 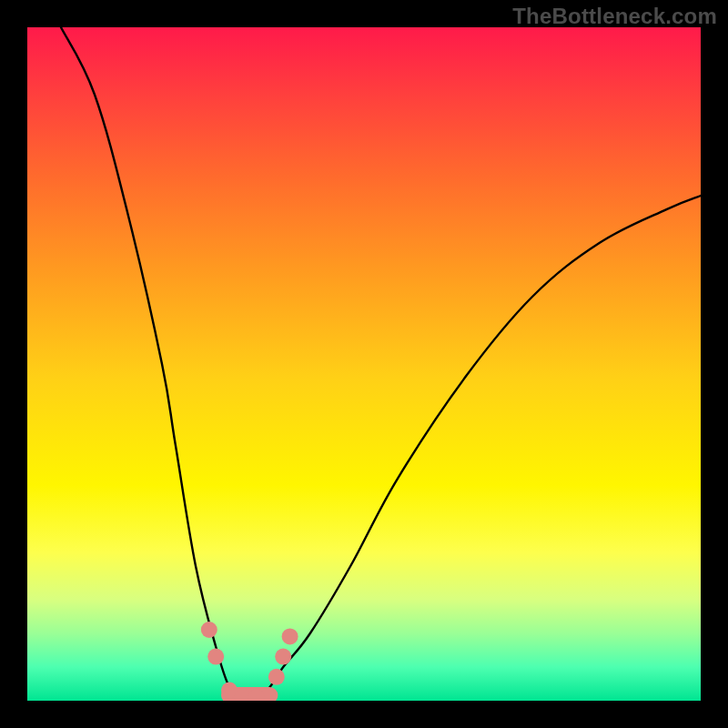 What do you see at coordinates (249, 661) in the screenshot?
I see `optimal-markers-group` at bounding box center [249, 661].